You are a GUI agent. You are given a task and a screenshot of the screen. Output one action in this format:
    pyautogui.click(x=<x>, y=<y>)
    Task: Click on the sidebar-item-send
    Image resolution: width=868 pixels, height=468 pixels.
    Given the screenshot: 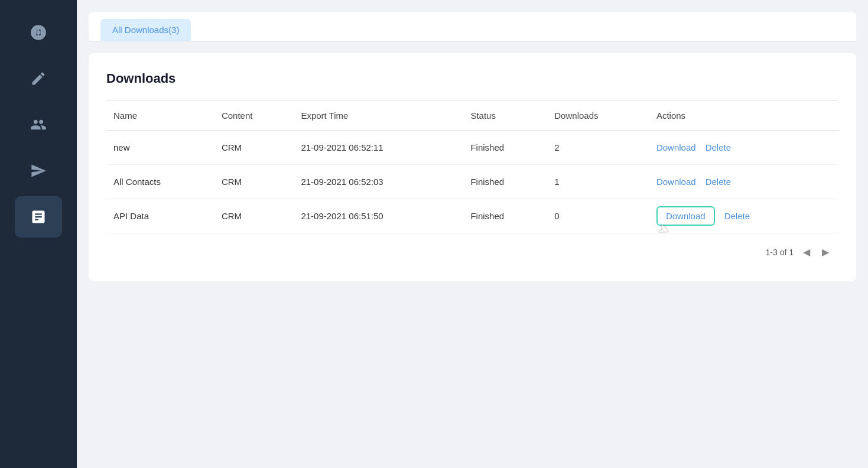 What is the action you would take?
    pyautogui.click(x=38, y=171)
    